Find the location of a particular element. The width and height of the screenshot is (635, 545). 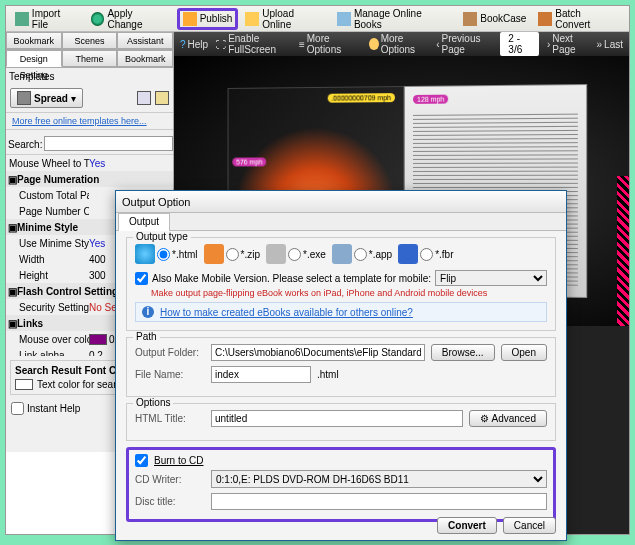

disc-title-label: Disc title: is located at coordinates (170, 502).